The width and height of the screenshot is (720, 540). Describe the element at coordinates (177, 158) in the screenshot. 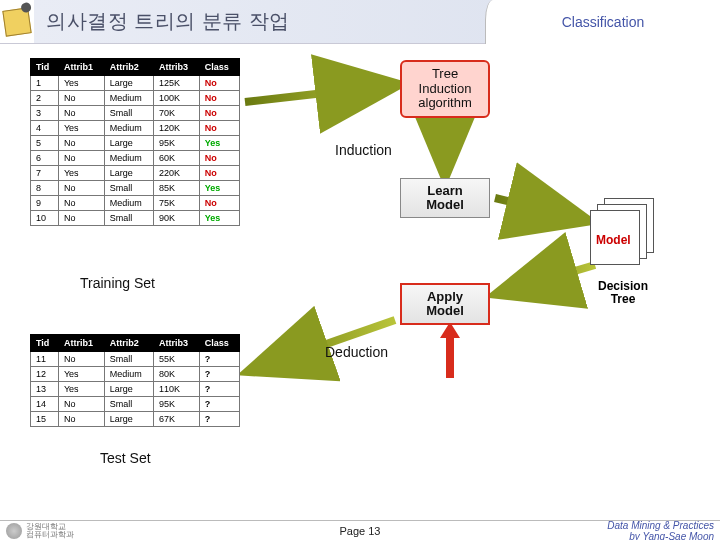

I see `table-cell: 60K` at that location.